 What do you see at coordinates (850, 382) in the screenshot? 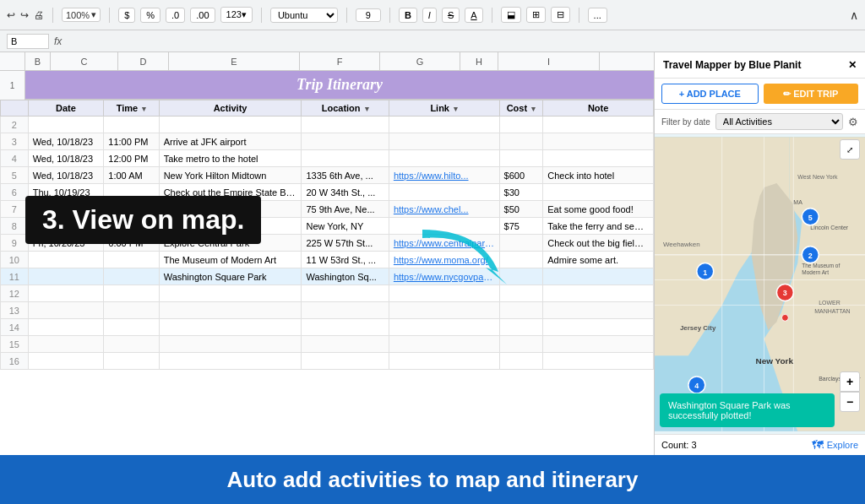
I see `zoom-in-button: +` at bounding box center [850, 382].